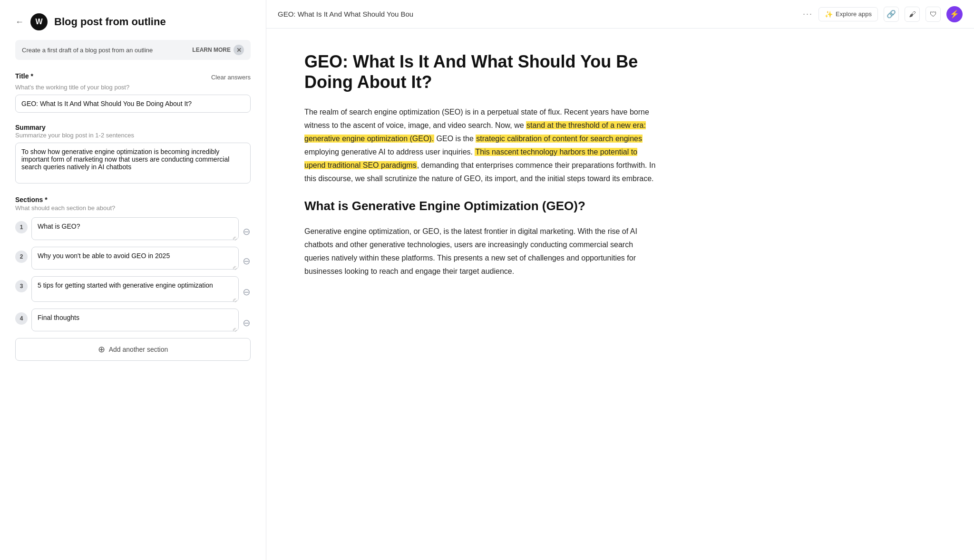 The image size is (974, 560). What do you see at coordinates (455, 139) in the screenshot?
I see `intro-text-middle1: GEO is the` at bounding box center [455, 139].